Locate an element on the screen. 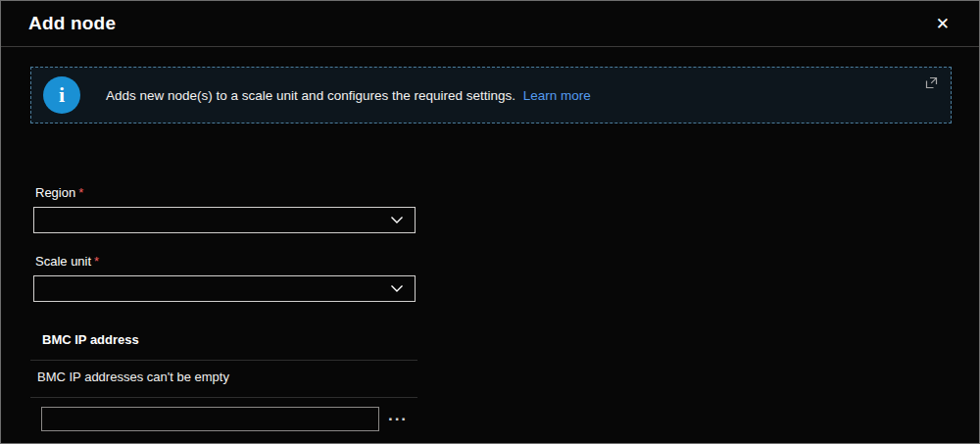 The width and height of the screenshot is (980, 444). info-icon: i is located at coordinates (62, 95).